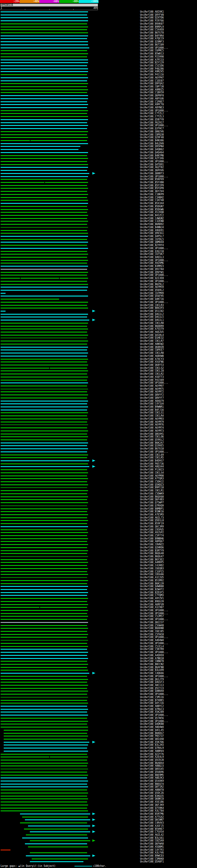 Image resolution: width=197 pixels, height=868 pixels. What do you see at coordinates (152, 329) in the screenshot?
I see `hit-label: UniRef100_A7S5T9` at bounding box center [152, 329].